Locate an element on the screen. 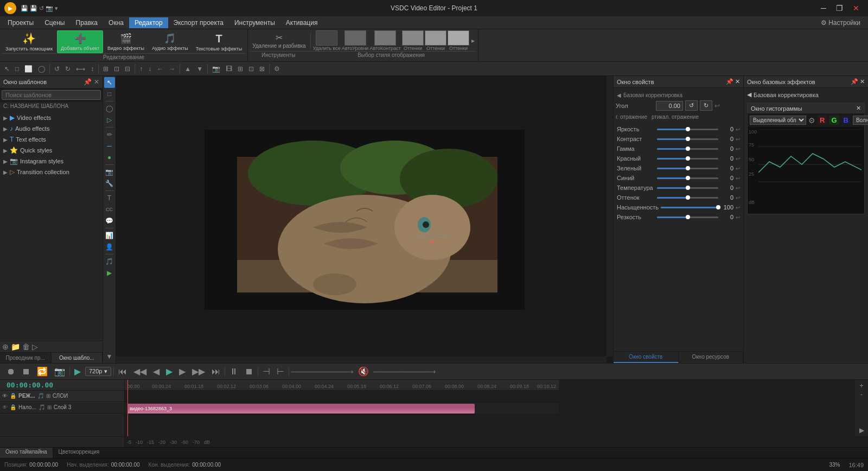 This screenshot has height=471, width=868. prev-frame-btn: ◀◀ is located at coordinates (140, 371).